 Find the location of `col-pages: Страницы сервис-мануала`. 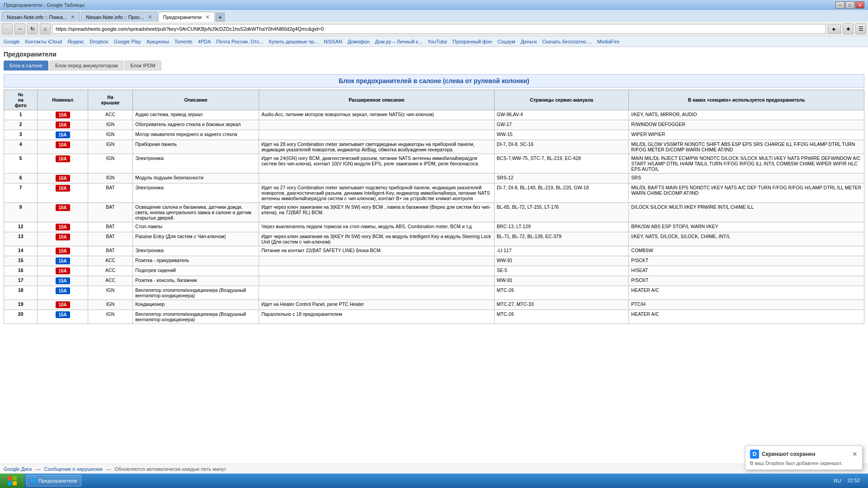

col-pages: Страницы сервис-мануала is located at coordinates (561, 100).